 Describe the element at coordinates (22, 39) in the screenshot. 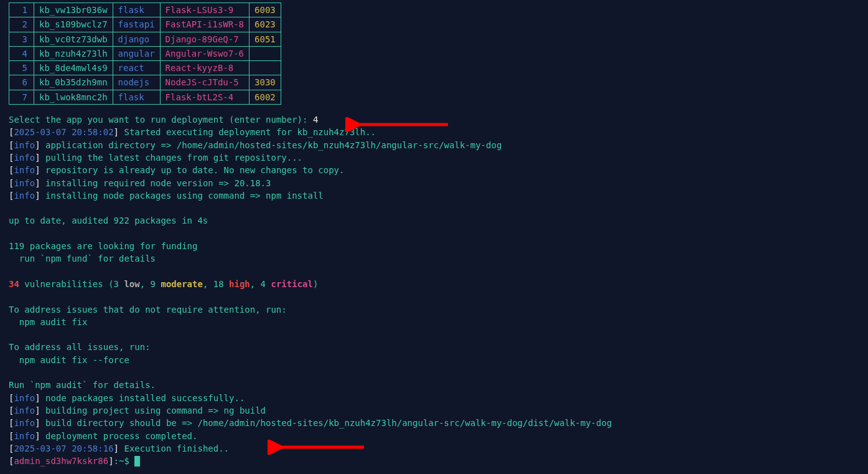

I see `row-number: 3` at that location.